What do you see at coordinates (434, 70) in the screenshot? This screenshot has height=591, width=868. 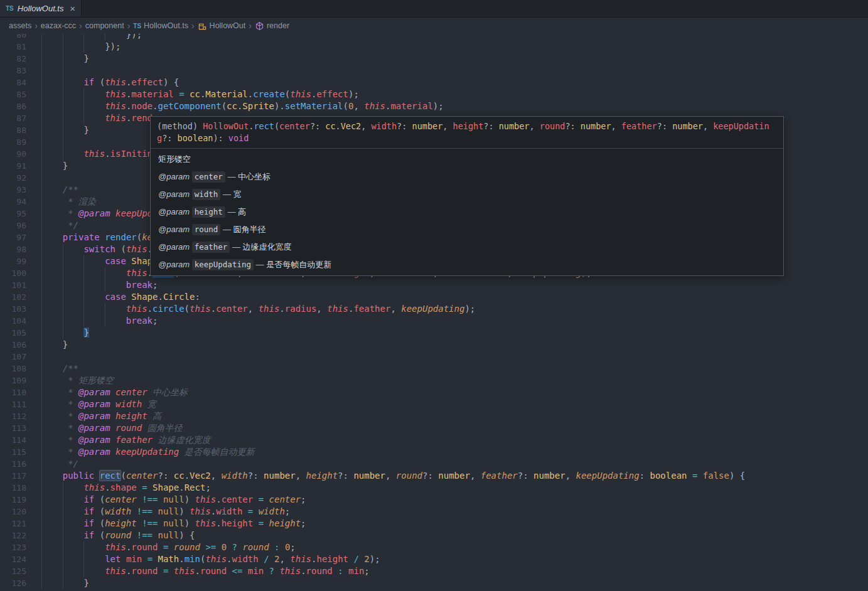 I see `code-line-83: 83` at bounding box center [434, 70].